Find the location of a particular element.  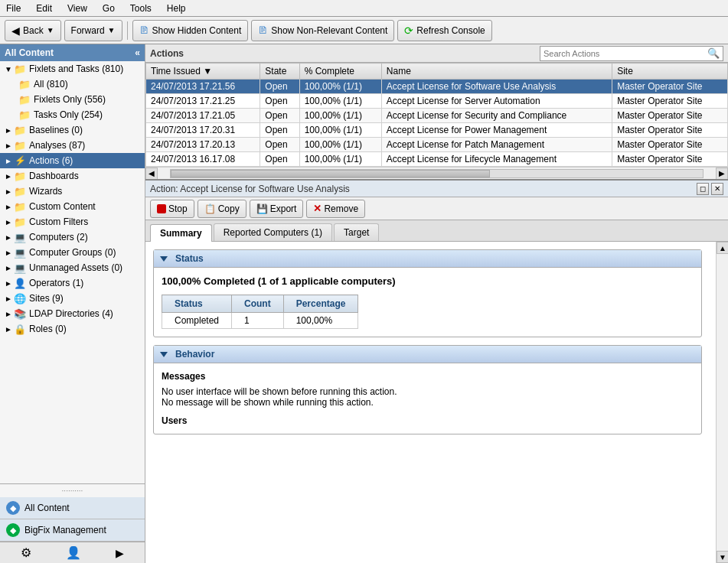

col-site: Site is located at coordinates (671, 72).